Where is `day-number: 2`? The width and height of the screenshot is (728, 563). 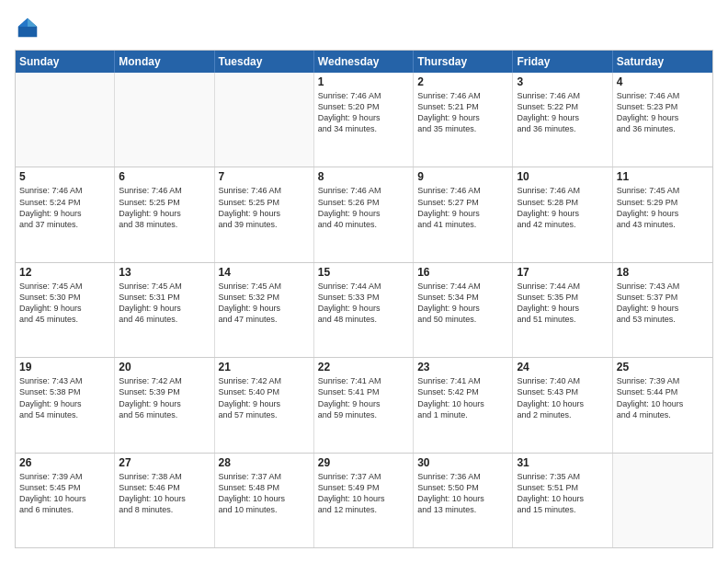 day-number: 2 is located at coordinates (463, 82).